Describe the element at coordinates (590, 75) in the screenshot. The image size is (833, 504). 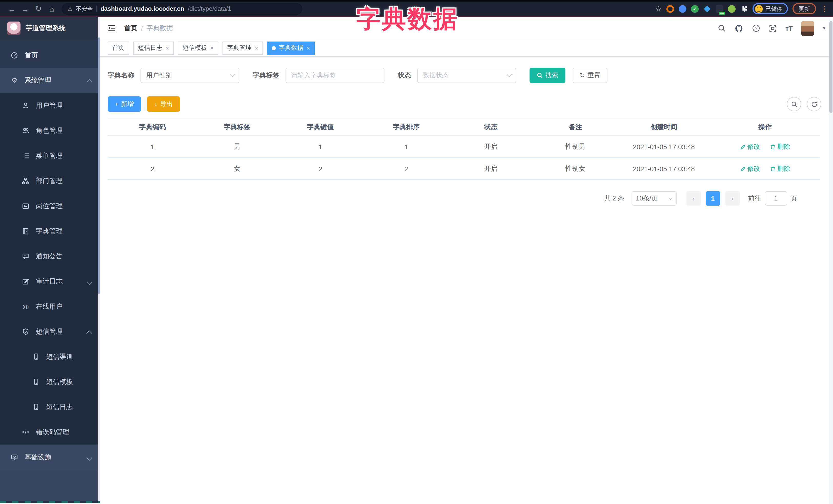
I see `reset-button: ↻ 重置` at that location.